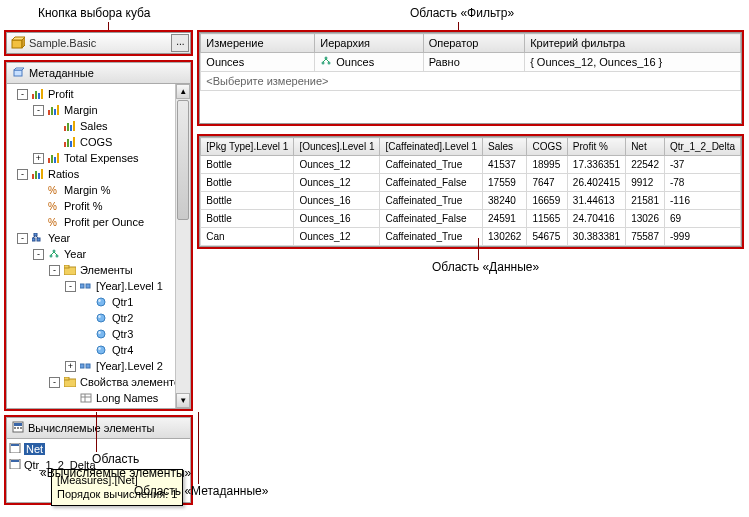 The image size is (749, 517). Describe the element at coordinates (646, 147) in the screenshot. I see `data-header: Net` at that location.